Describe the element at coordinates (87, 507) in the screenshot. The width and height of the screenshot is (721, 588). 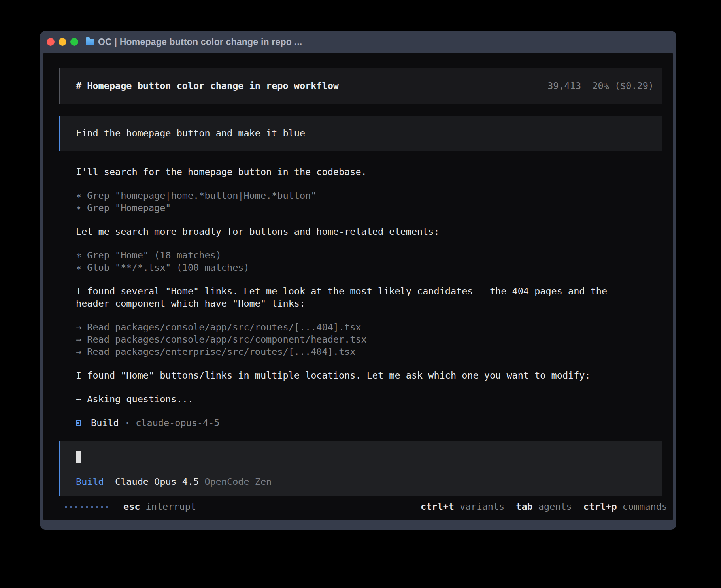
I see `spinner-dots-icon` at that location.